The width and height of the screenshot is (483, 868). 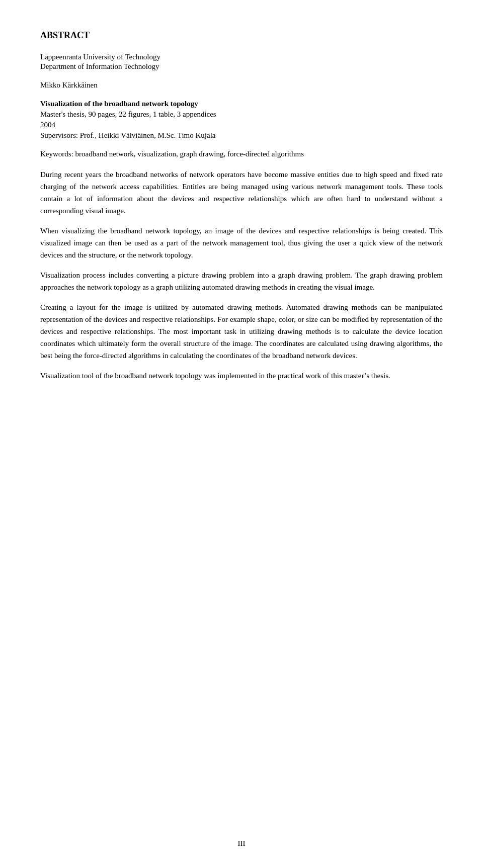 What do you see at coordinates (242, 85) in the screenshot?
I see `author-name: Mikko Kärkkäinen` at bounding box center [242, 85].